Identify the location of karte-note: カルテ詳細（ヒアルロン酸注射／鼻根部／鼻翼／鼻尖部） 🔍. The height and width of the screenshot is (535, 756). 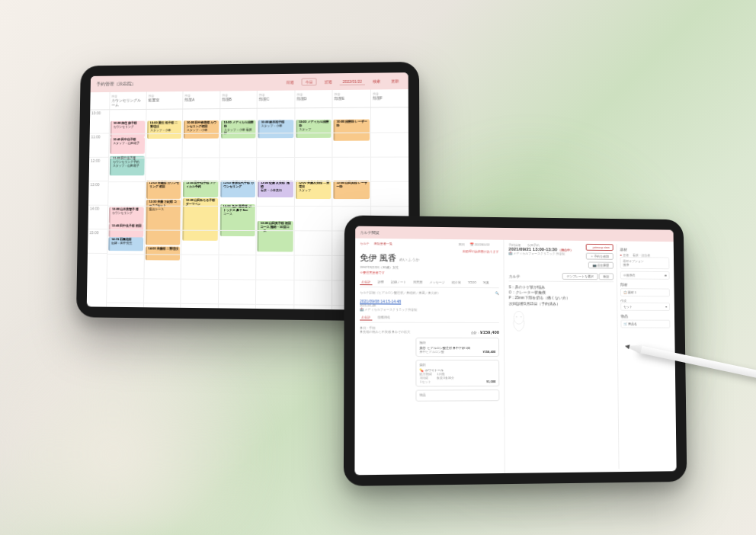
(430, 293).